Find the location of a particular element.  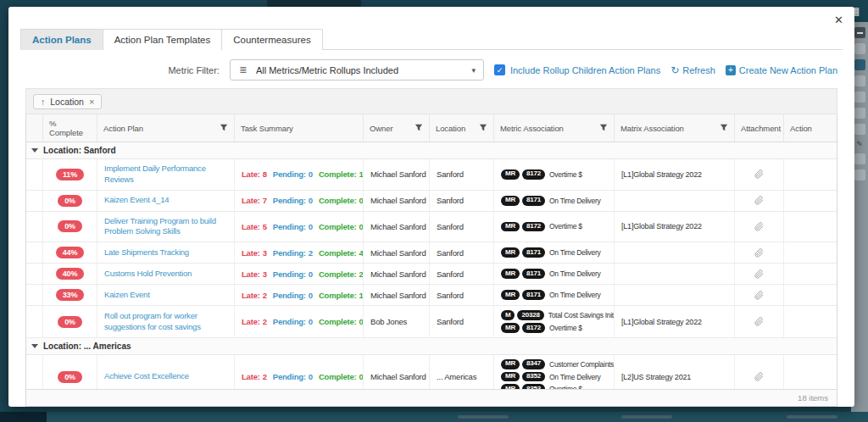

metric-name: Overtime $ is located at coordinates (566, 226).